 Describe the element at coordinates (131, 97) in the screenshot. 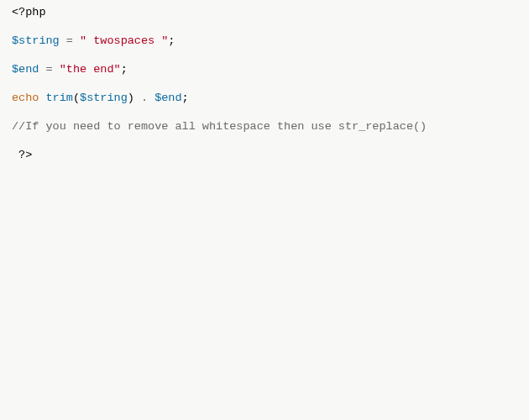

I see `rparen: )` at that location.